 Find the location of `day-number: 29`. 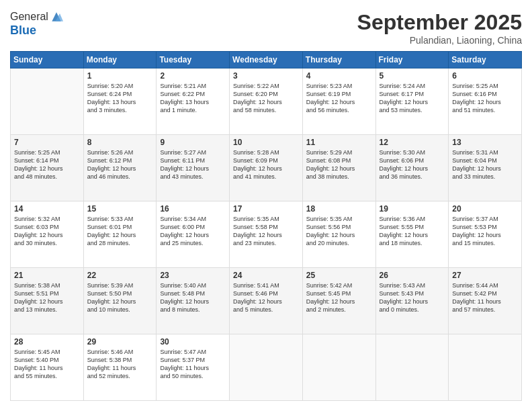

day-number: 29 is located at coordinates (120, 342).